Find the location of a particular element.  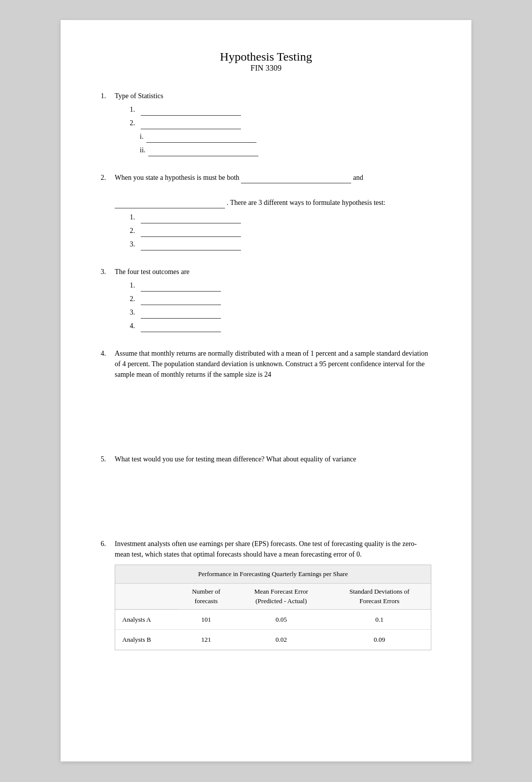

q1-body: Type of Statistics 1. 2. i. is located at coordinates (273, 124).